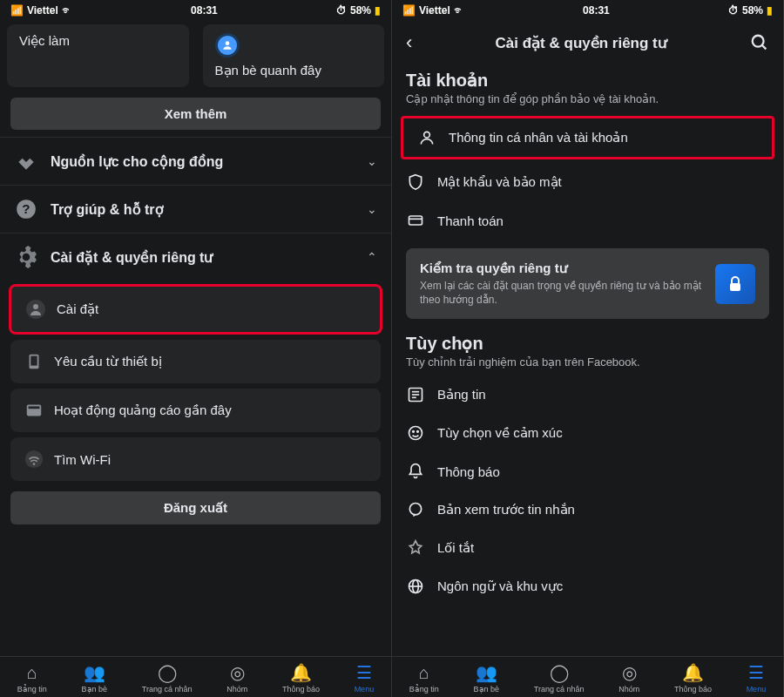 This screenshot has width=784, height=697. Describe the element at coordinates (563, 268) in the screenshot. I see `privacy-title: Kiểm tra quyền riêng tư` at that location.